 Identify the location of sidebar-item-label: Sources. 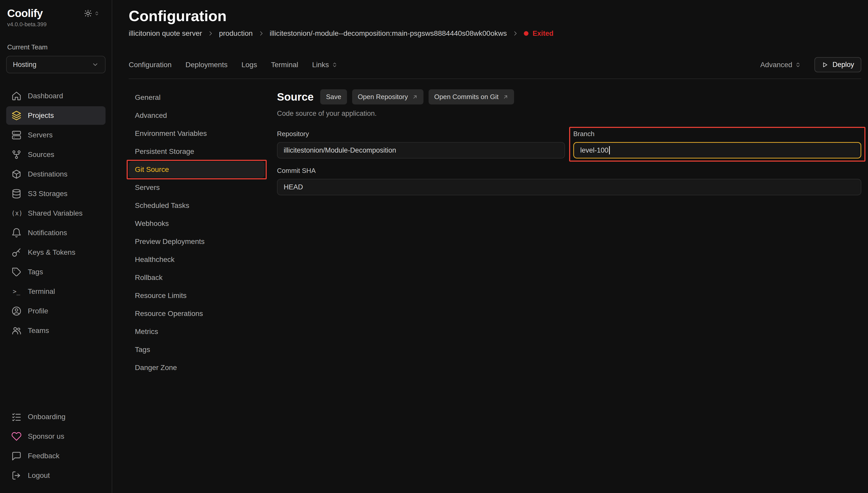
(41, 155).